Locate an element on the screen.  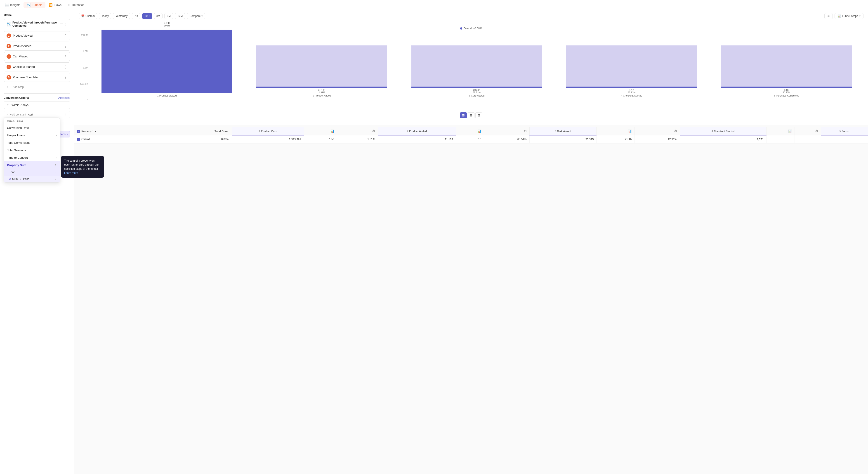
metric-icon: 📉 is located at coordinates (9, 24).